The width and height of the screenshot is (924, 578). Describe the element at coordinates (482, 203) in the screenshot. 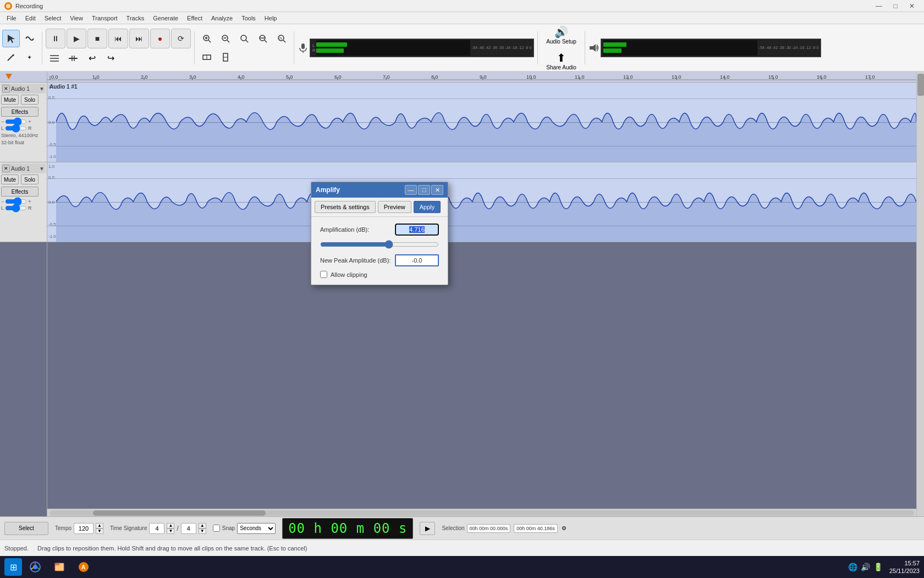

I see `track-2-waveform: 0.5 0.0 -0.5 1.0 -1.0` at that location.